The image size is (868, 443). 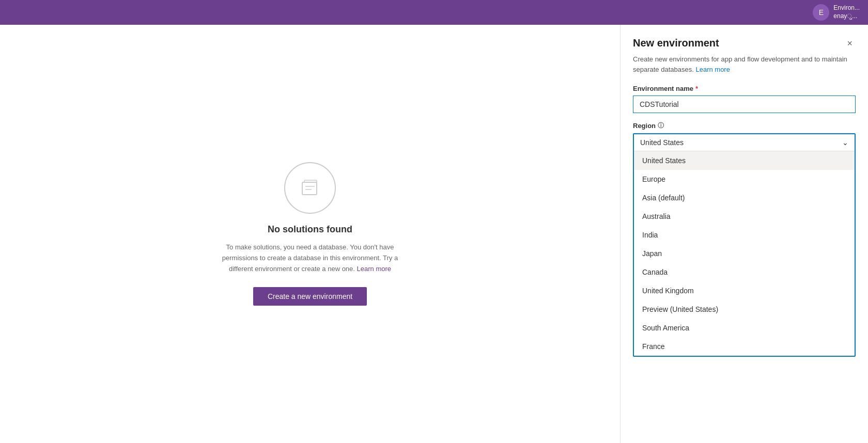 What do you see at coordinates (744, 143) in the screenshot?
I see `region-select-display: United States ⌄` at bounding box center [744, 143].